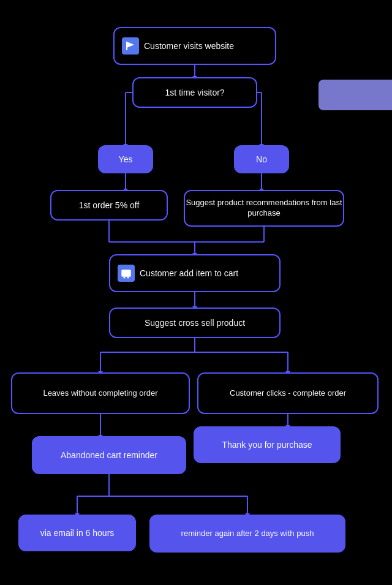  Describe the element at coordinates (195, 273) in the screenshot. I see `add-to-cart-node: Customer add item to cart` at that location.